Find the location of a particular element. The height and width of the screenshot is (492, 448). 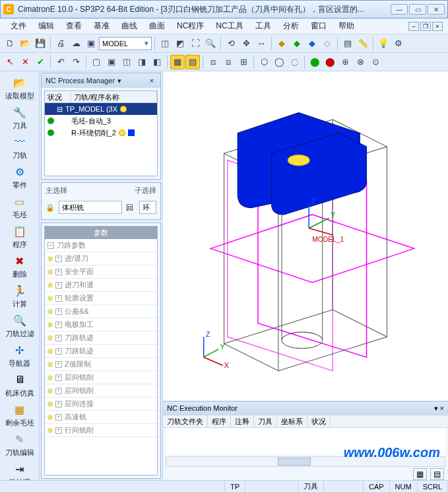

print-icon: 🖨 is located at coordinates (61, 44).